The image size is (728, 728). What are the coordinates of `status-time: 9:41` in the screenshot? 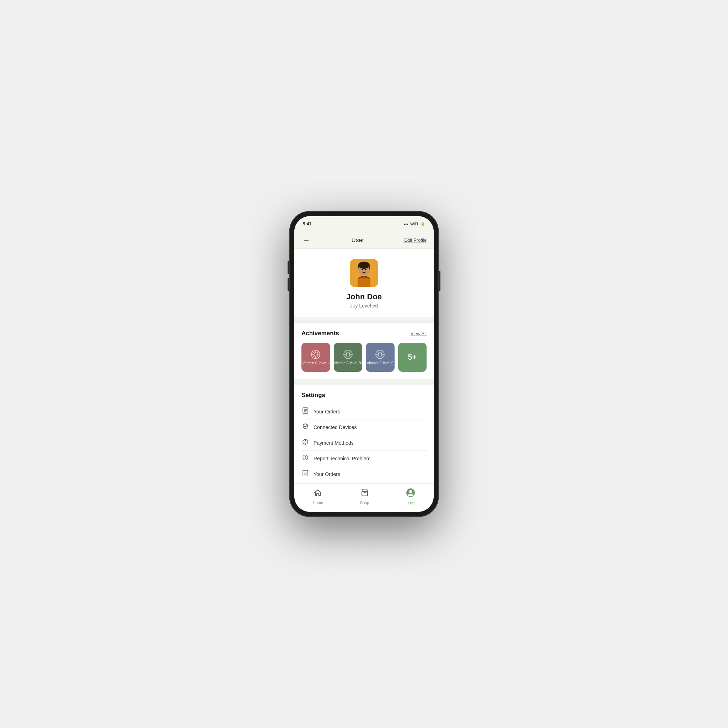 It's located at (307, 224).